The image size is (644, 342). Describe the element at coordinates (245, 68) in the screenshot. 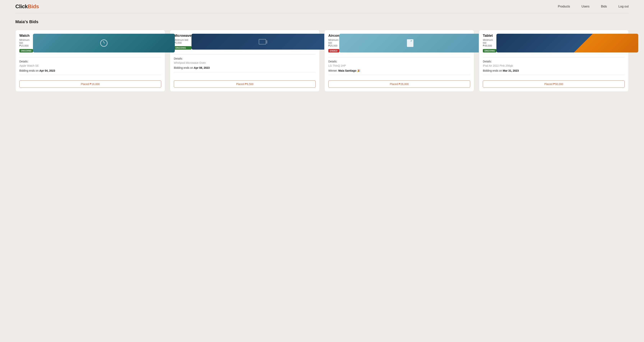

I see `card-microwave-bidding-end: Bidding ends on Apr 08, 2023` at that location.